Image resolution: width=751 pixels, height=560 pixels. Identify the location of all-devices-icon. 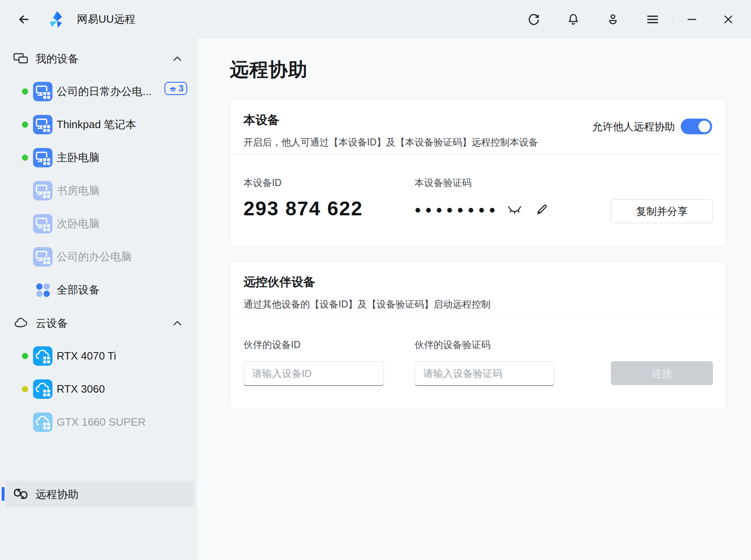
(43, 290).